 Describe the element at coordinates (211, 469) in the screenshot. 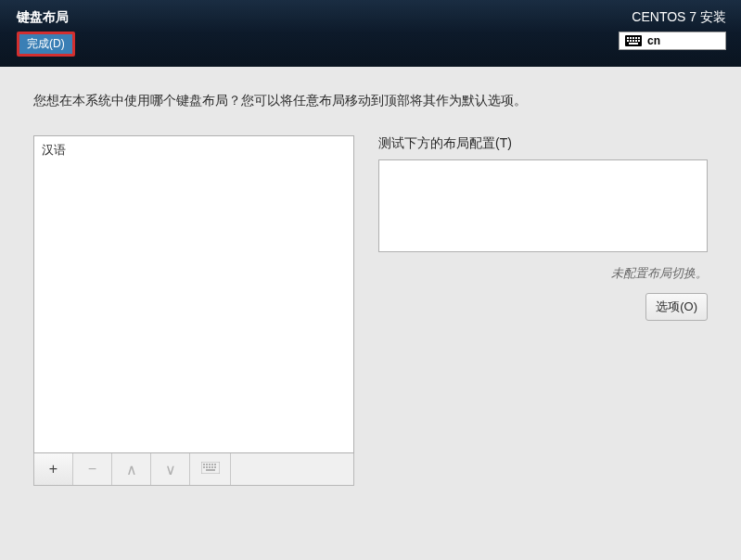

I see `show-keyboard-button` at that location.